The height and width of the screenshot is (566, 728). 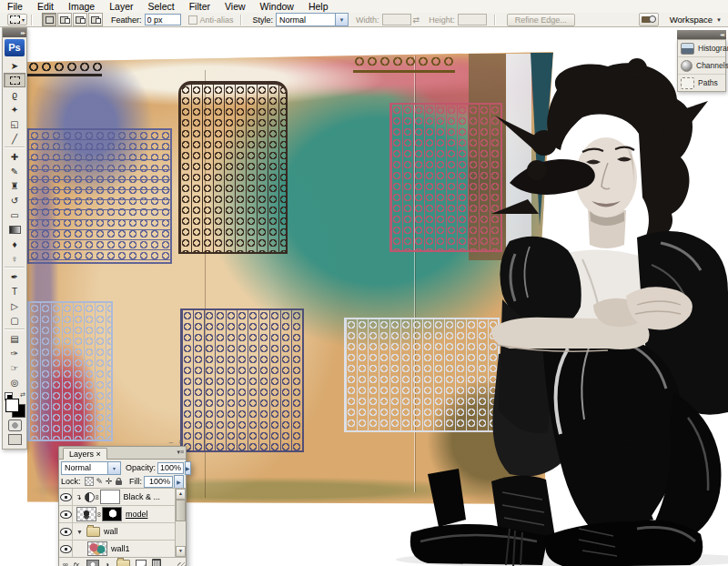 I want to click on panel-resize-grip, so click(x=182, y=564).